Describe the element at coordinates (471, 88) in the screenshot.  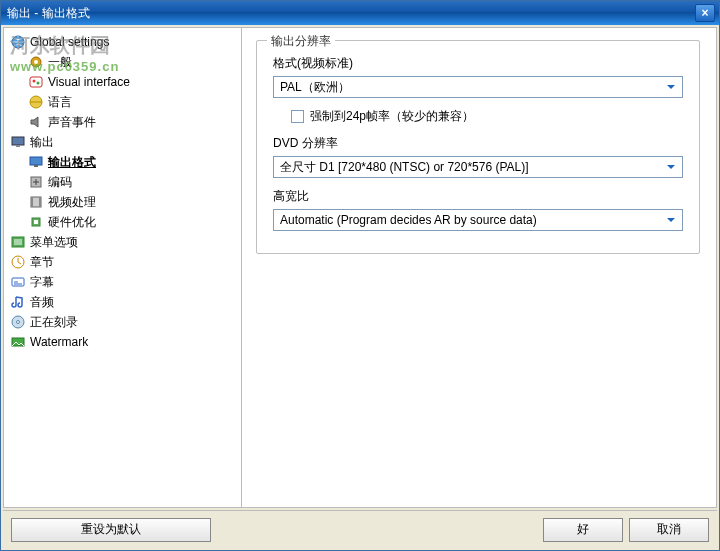
I see `format-value: PAL（欧洲）` at that location.